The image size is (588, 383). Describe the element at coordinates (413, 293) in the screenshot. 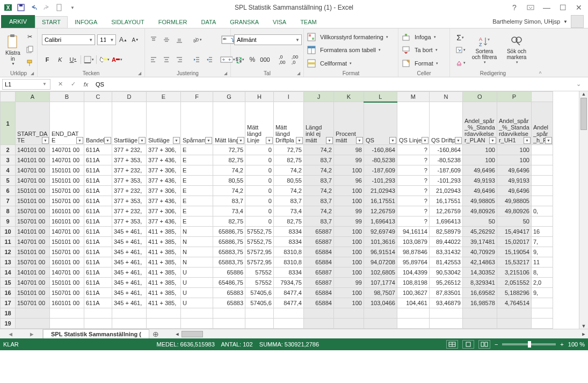

I see `cell-M16: 100,3627` at that location.